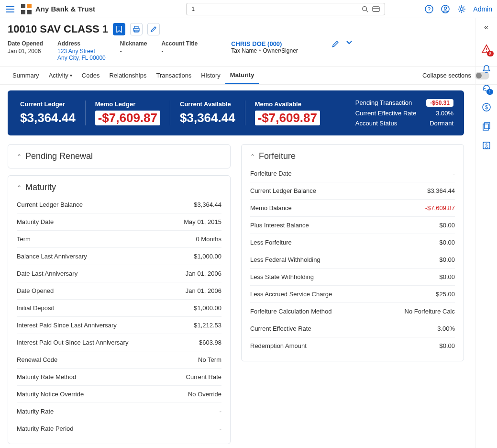 This screenshot has width=497, height=448. I want to click on kv-row: Renewal CodeNo Term, so click(119, 360).